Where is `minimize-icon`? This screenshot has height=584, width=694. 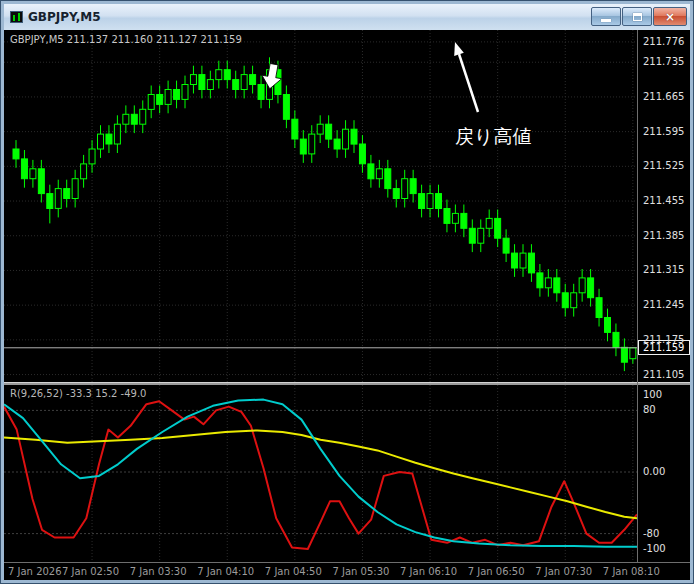
minimize-icon is located at coordinates (606, 20).